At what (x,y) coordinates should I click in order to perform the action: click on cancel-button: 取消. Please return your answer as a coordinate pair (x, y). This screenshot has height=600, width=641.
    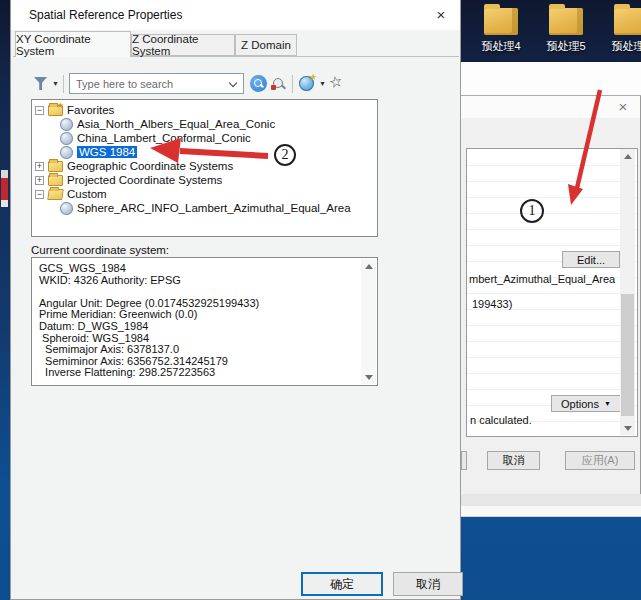
    Looking at the image, I should click on (428, 584).